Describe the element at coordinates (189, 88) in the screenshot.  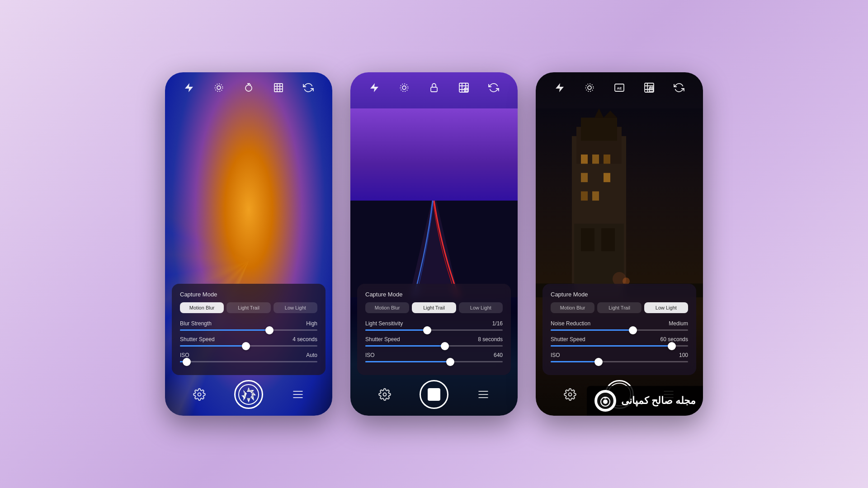
I see `flash-icon` at that location.